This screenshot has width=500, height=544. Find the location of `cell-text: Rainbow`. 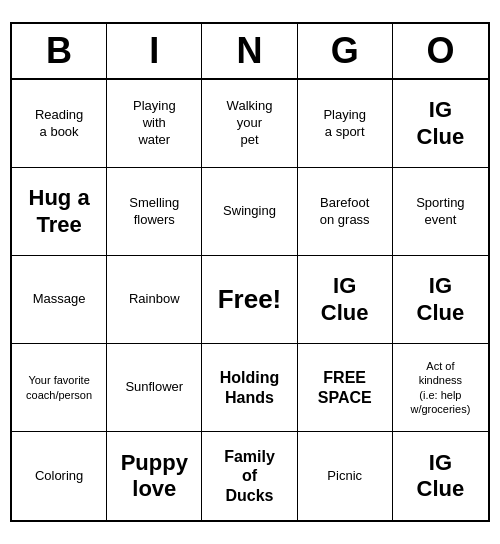

cell-text: Rainbow is located at coordinates (154, 300).